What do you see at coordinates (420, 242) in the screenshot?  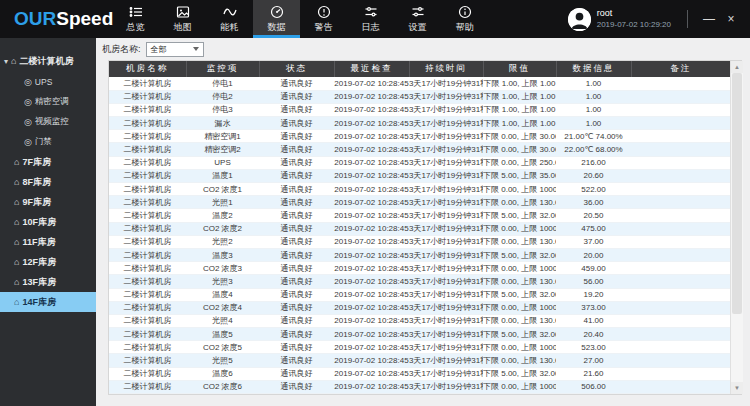 I see `table-row: 二楼计算机房光照2通讯良好2019-07-02 10:28:453天17小时19…` at bounding box center [420, 242].